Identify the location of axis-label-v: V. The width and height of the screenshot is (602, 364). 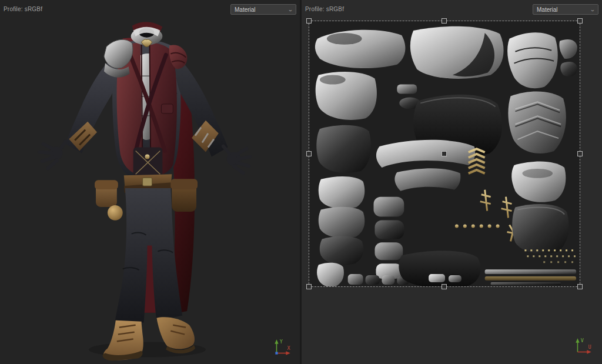
(582, 340).